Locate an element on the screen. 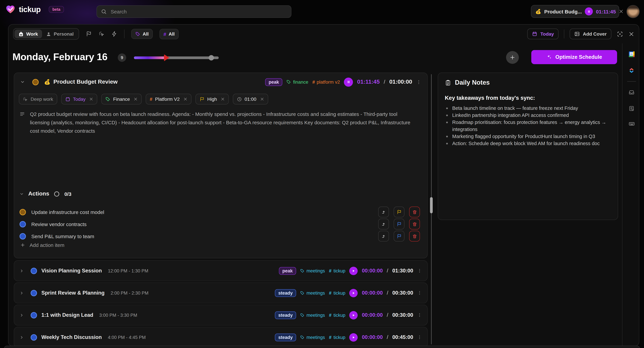 The width and height of the screenshot is (644, 348). chip-high-priority: High is located at coordinates (212, 99).